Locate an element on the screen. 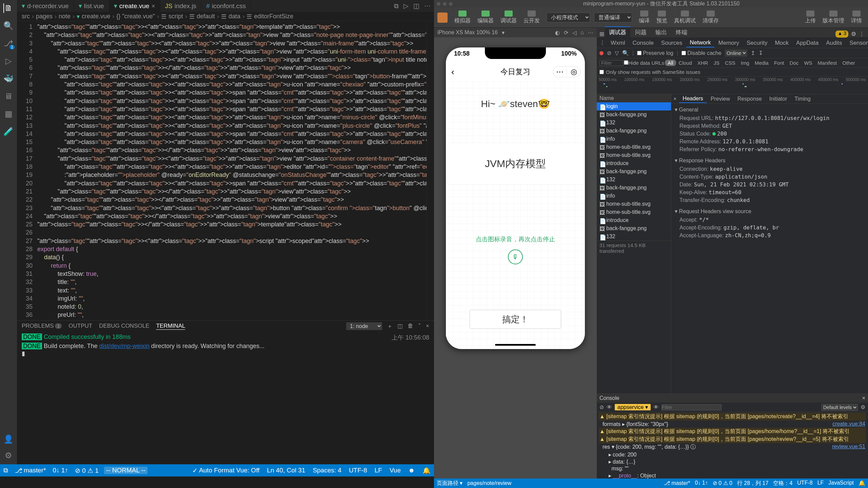 The width and height of the screenshot is (868, 488). cursor-pos: Ln 40, Col 31 is located at coordinates (286, 470).